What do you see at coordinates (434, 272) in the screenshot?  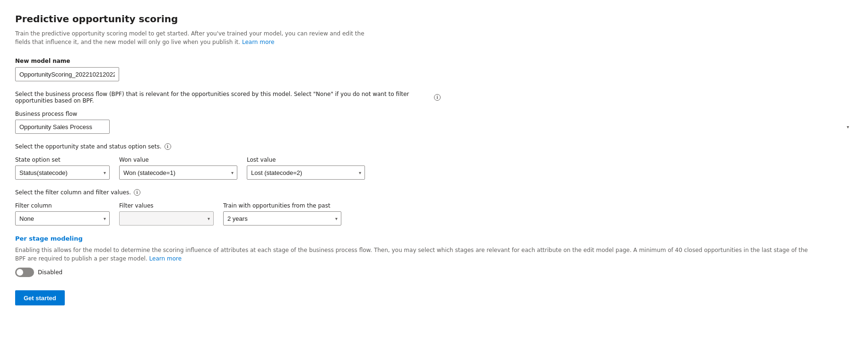 I see `toggle-row: Disabled` at bounding box center [434, 272].